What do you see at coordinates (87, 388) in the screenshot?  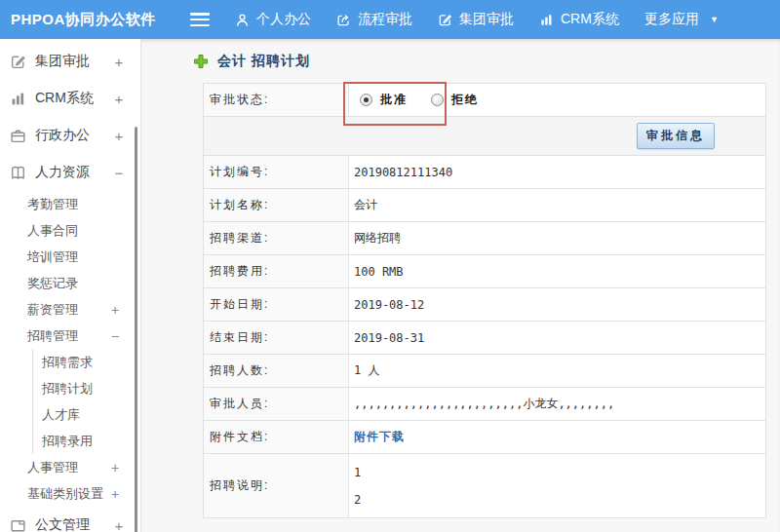 I see `sidebar-item-recruit-plan: 招聘计划` at bounding box center [87, 388].